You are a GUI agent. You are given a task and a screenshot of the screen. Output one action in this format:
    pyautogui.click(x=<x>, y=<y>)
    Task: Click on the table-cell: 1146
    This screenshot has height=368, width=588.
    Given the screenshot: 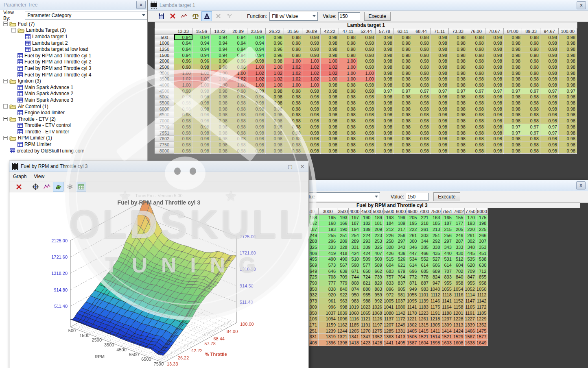 What is the action you would take?
    pyautogui.click(x=435, y=301)
    